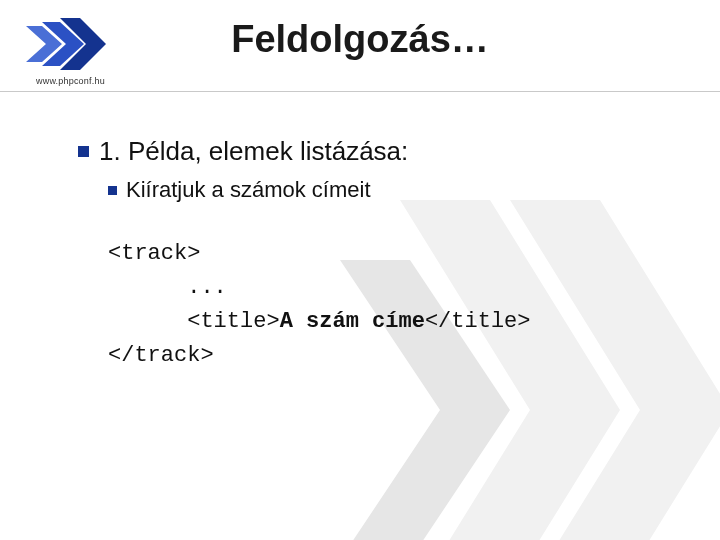 The image size is (720, 540). What do you see at coordinates (360, 40) in the screenshot?
I see `slide-title: Feldolgozás…` at bounding box center [360, 40].